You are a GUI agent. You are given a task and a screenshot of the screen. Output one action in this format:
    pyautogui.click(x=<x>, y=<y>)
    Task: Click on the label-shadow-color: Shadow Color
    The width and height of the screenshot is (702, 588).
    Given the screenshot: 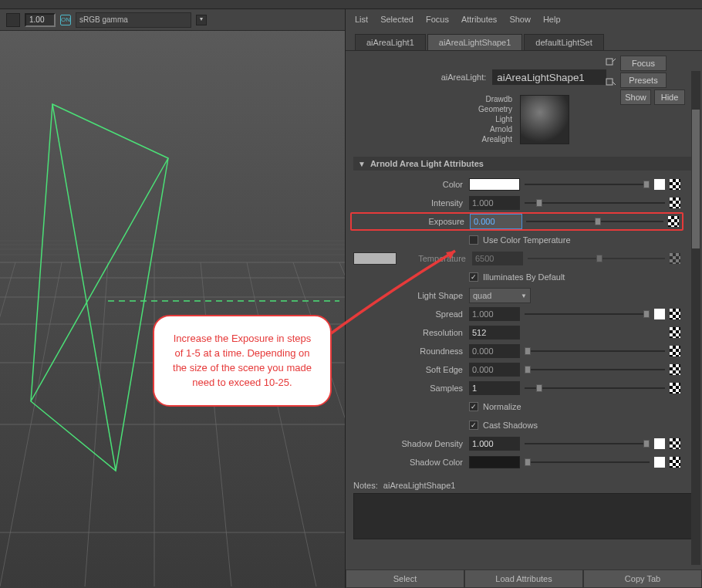 What is the action you would take?
    pyautogui.click(x=409, y=462)
    